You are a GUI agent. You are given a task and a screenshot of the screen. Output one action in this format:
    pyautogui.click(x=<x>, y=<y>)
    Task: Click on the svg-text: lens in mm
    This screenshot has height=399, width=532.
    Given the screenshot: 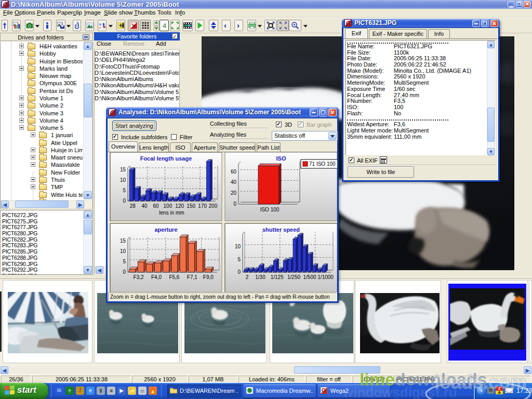 What is the action you would take?
    pyautogui.click(x=171, y=213)
    